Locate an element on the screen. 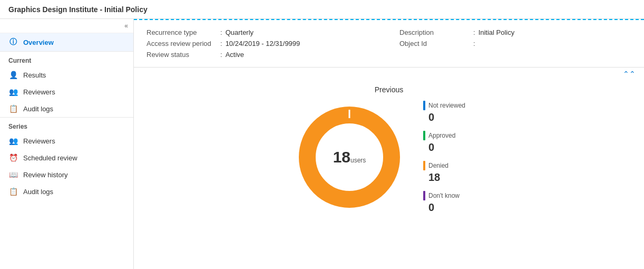 The image size is (644, 269). sidebar-item-scheduled-review-label: Scheduled review is located at coordinates (51, 158).